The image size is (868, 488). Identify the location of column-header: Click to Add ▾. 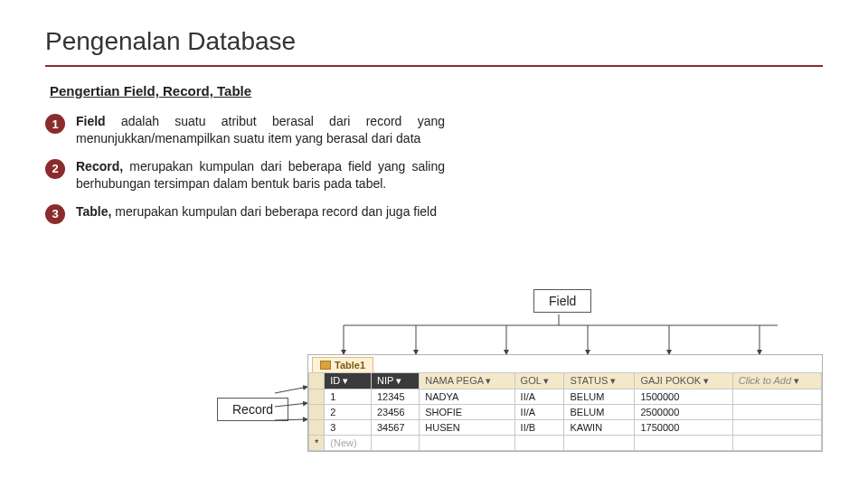
(777, 381).